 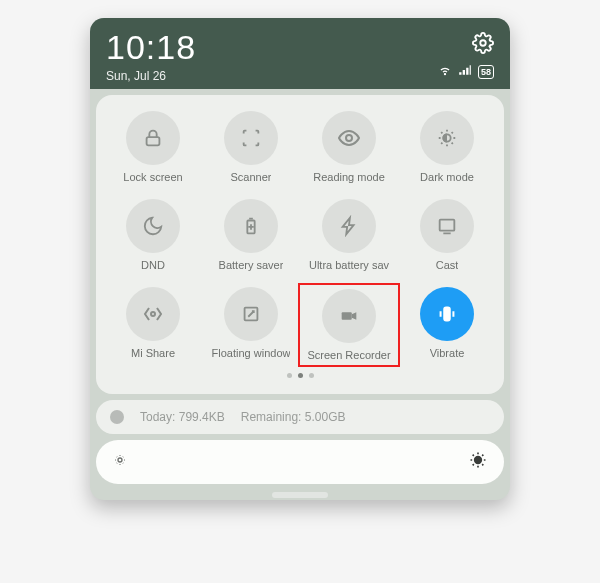 What do you see at coordinates (153, 235) in the screenshot?
I see `tile-dnd: DND` at bounding box center [153, 235].